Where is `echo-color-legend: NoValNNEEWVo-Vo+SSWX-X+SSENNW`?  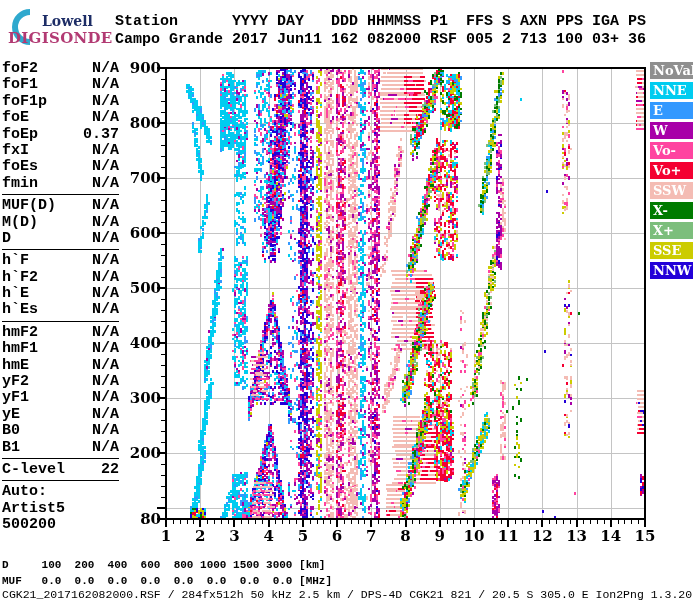
echo-color-legend: NoValNNEEWVo-Vo+SSWX-X+SSENNW is located at coordinates (672, 172).